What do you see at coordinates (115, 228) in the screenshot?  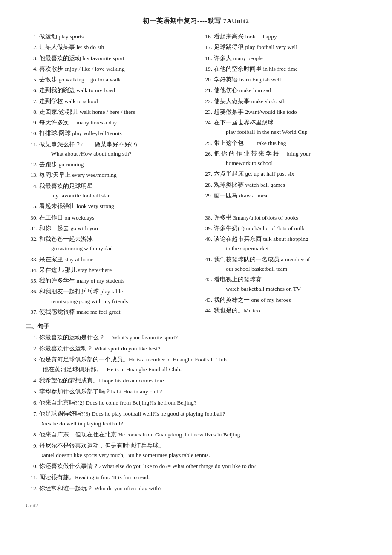 I see `item-content: 和你一起去 go with you` at bounding box center [115, 228].